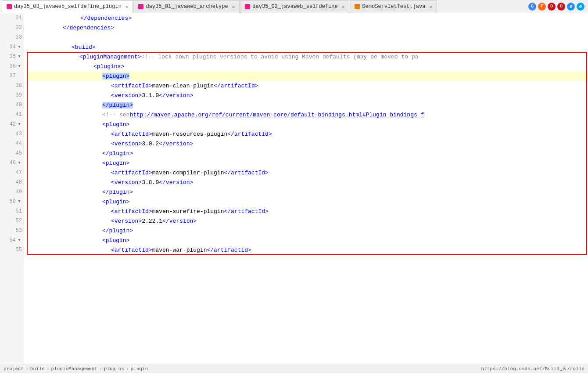  Describe the element at coordinates (308, 221) in the screenshot. I see `code-line-52: <version>2.22.1</version>` at that location.